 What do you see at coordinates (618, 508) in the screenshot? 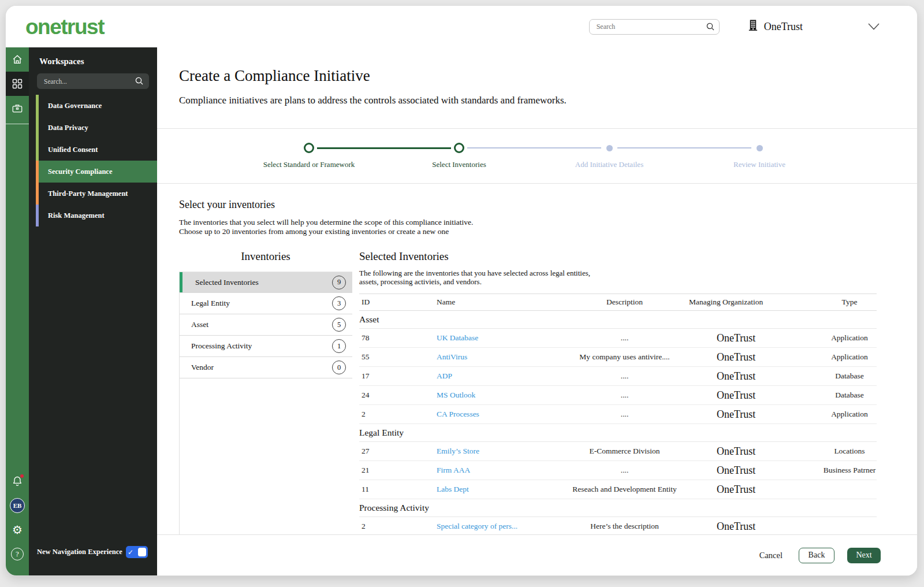
I see `table-group-processing-activity: Processing Activity` at bounding box center [618, 508].